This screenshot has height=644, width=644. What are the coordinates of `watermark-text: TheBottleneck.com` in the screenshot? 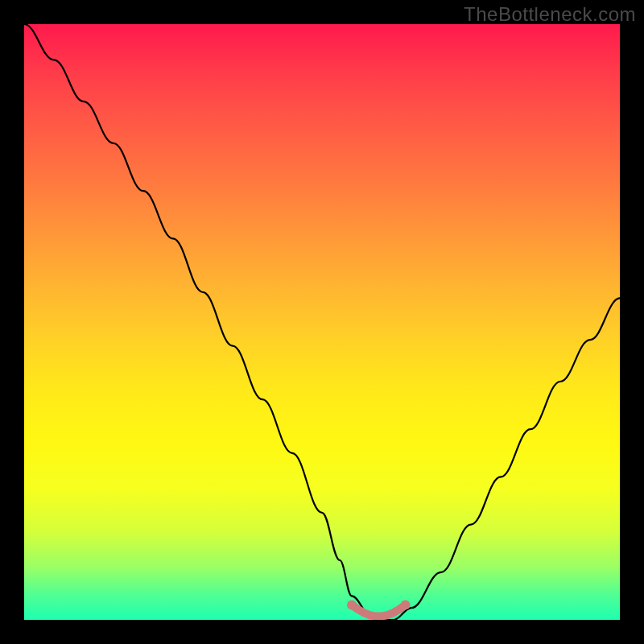 It's located at (550, 14).